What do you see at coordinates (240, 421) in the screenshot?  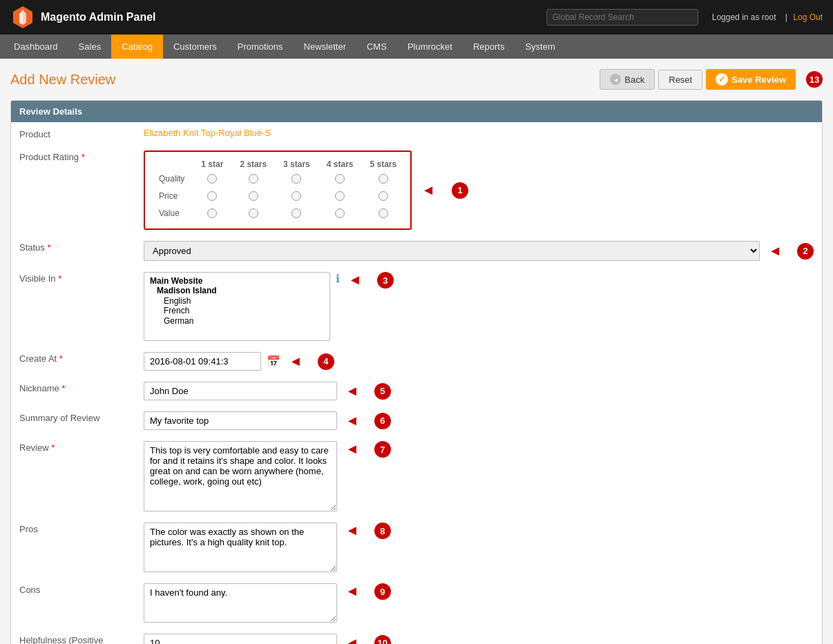 I see `summary-input: My favorite top` at bounding box center [240, 421].